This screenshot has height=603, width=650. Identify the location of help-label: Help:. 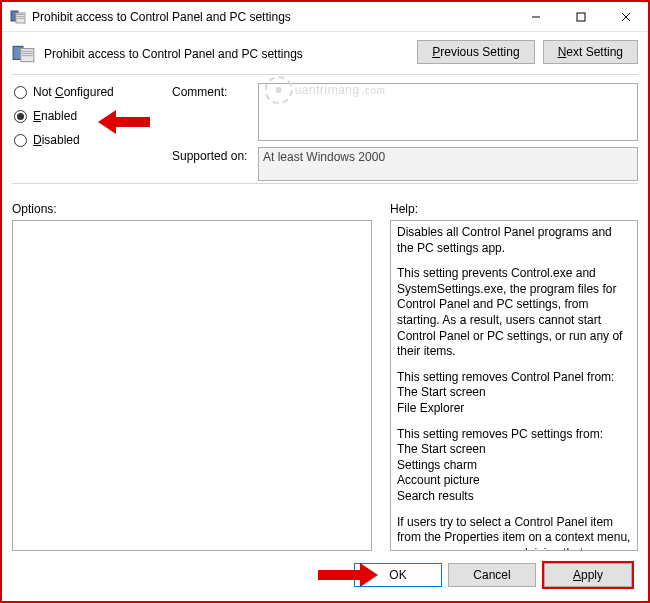
(514, 209).